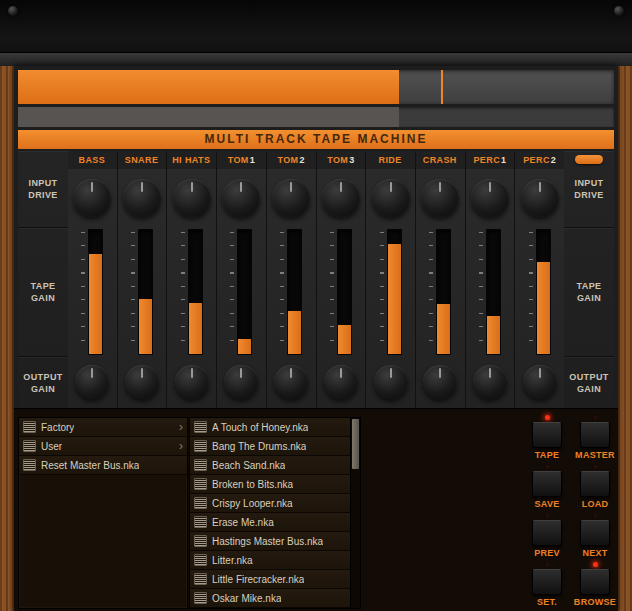 The image size is (632, 611). I want to click on preset-item: Hastings Master Bus.nka, so click(275, 542).